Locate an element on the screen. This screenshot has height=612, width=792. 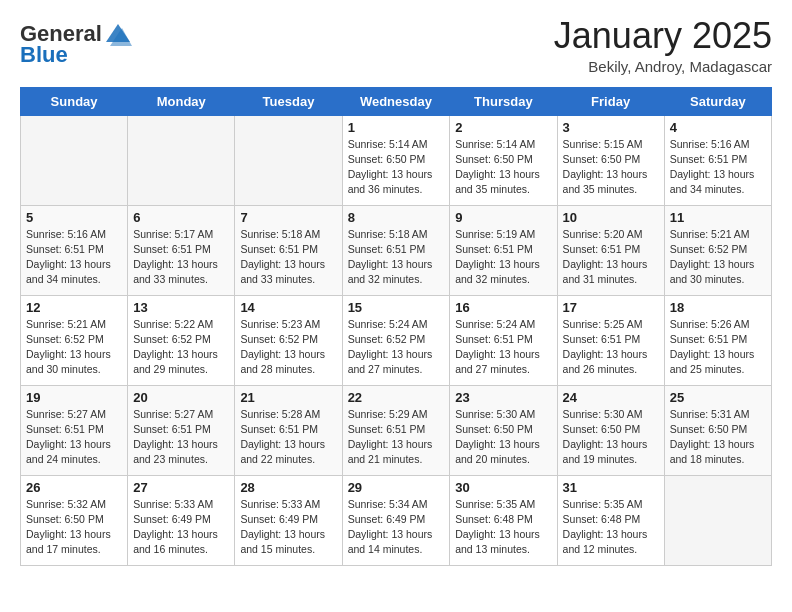
day-detail: Sunrise: 5:21 AMSunset: 6:52 PMDaylight:… is located at coordinates (718, 258).